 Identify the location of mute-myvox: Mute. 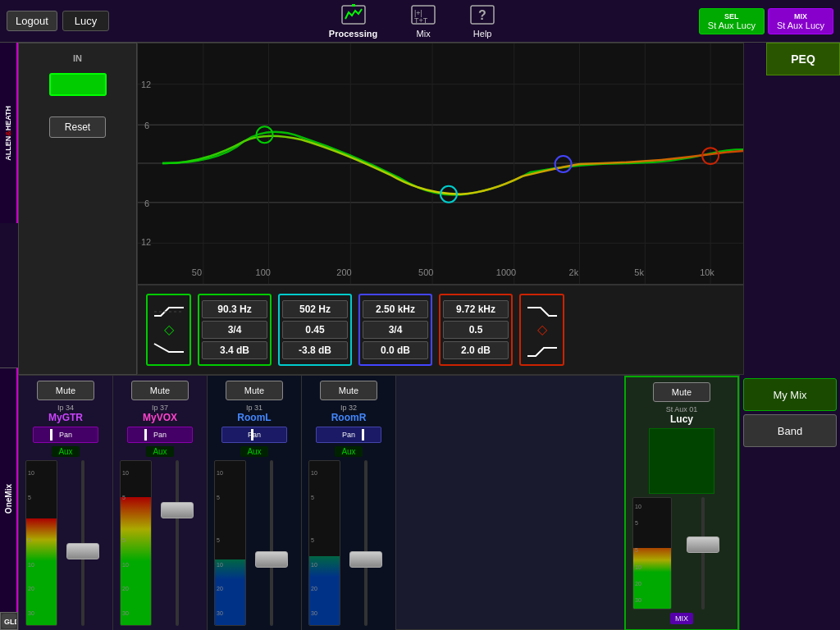
(160, 390).